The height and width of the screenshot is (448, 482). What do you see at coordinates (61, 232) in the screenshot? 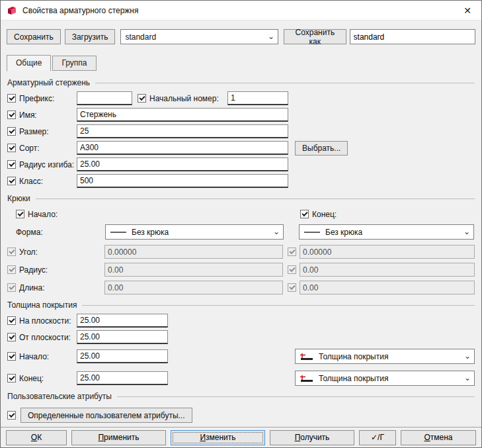
I see `hook-shape-label: Форма:` at bounding box center [61, 232].